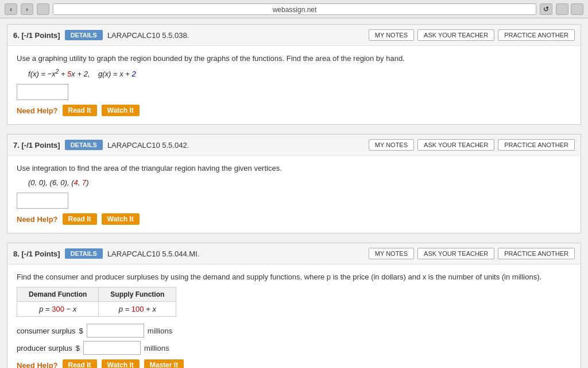  Describe the element at coordinates (295, 9) in the screenshot. I see `address-bar: webassign.net` at that location.